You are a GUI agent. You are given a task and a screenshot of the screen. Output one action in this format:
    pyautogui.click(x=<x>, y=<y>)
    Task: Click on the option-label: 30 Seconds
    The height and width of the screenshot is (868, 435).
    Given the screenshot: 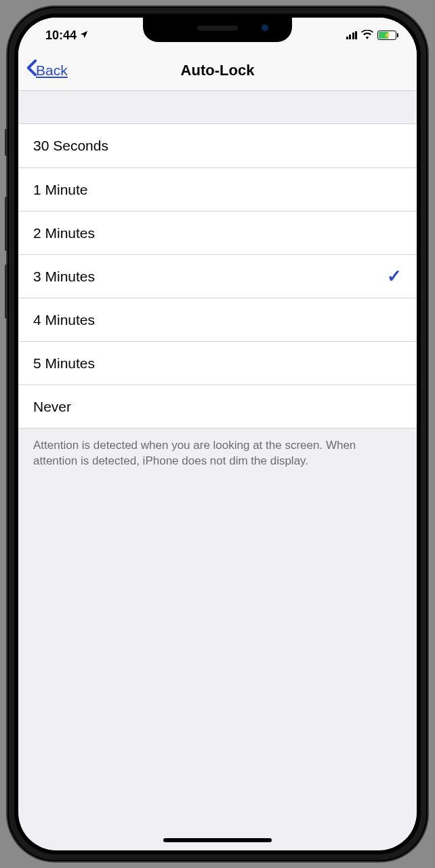 What is the action you would take?
    pyautogui.click(x=70, y=146)
    